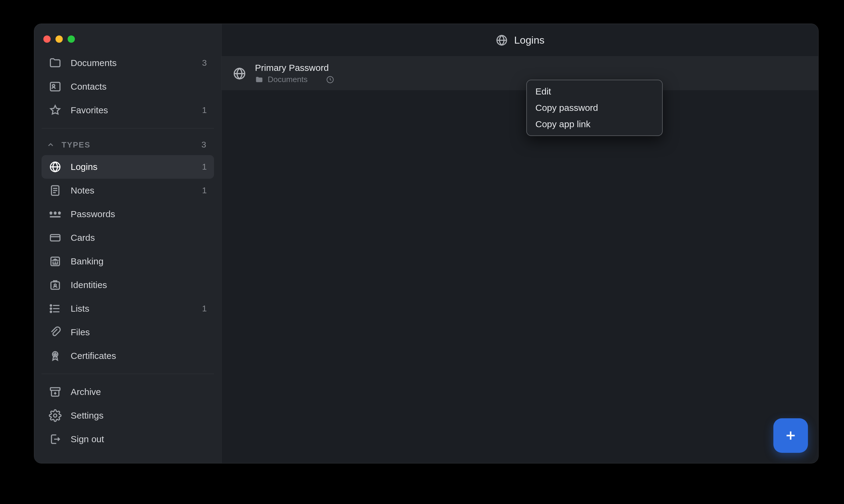 Image resolution: width=844 pixels, height=504 pixels. I want to click on sidebar-item-count: 3, so click(204, 63).